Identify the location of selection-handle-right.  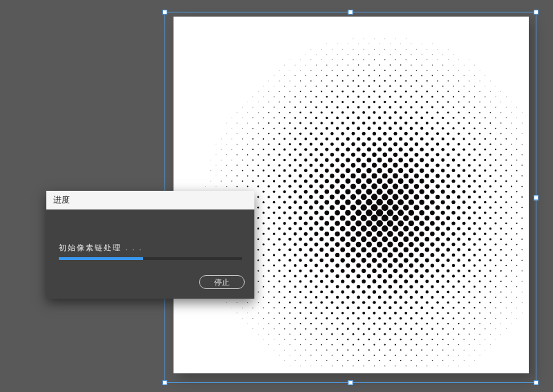
(536, 198).